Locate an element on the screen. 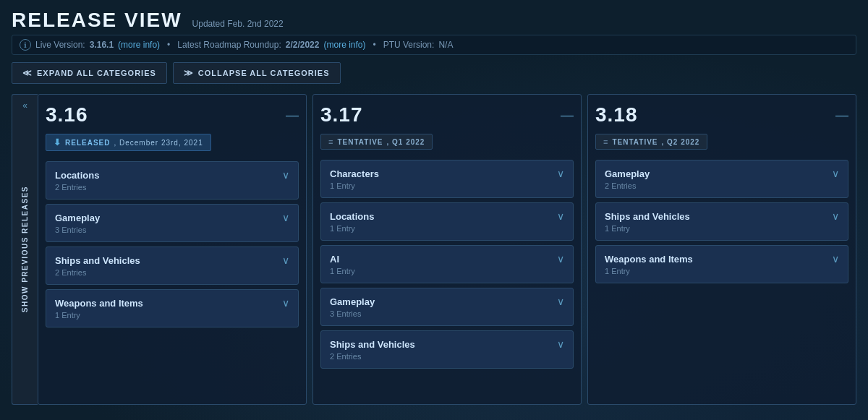  release-badge-3.18: ≡TENTATIVE, Q2 2022 is located at coordinates (651, 142).